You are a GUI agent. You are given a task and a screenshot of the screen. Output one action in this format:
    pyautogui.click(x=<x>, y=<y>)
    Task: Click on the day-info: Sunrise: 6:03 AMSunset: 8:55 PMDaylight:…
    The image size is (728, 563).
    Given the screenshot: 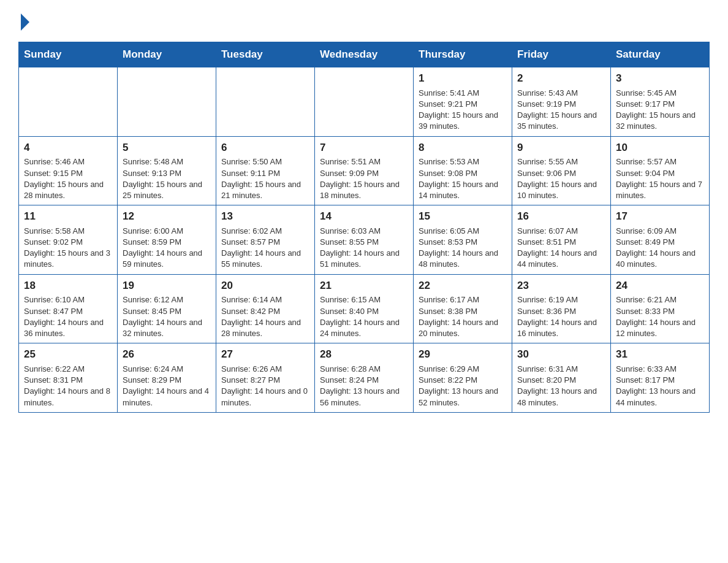 What is the action you would take?
    pyautogui.click(x=364, y=248)
    